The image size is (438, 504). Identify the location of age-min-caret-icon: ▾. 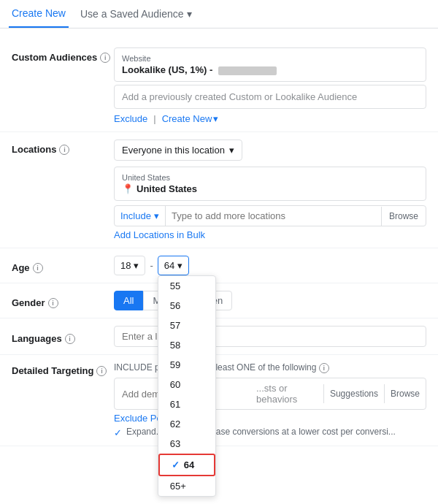
(136, 266).